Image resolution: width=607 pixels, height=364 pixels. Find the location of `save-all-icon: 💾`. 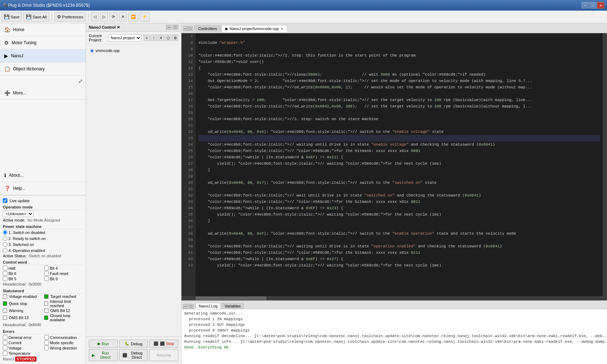

save-all-icon: 💾 is located at coordinates (29, 17).